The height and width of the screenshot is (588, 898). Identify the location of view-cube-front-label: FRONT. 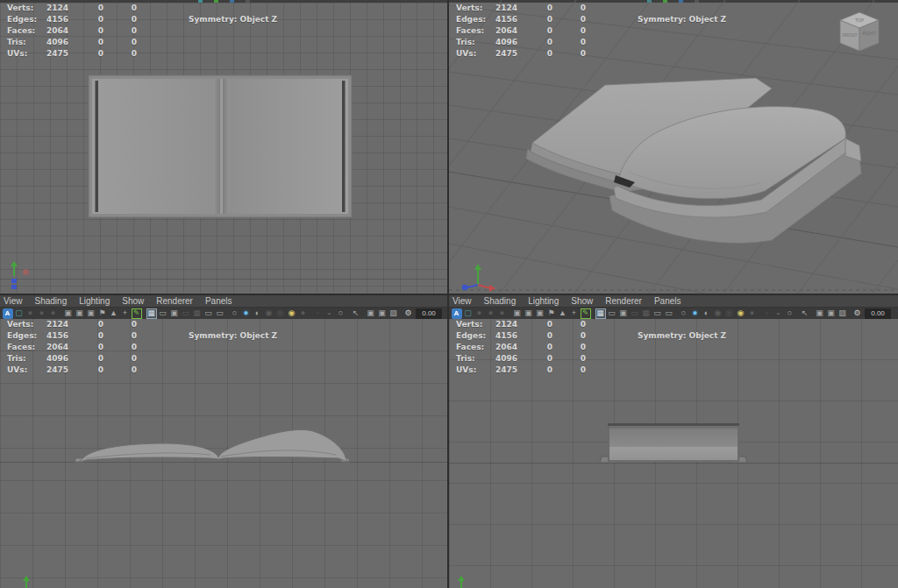
(849, 35).